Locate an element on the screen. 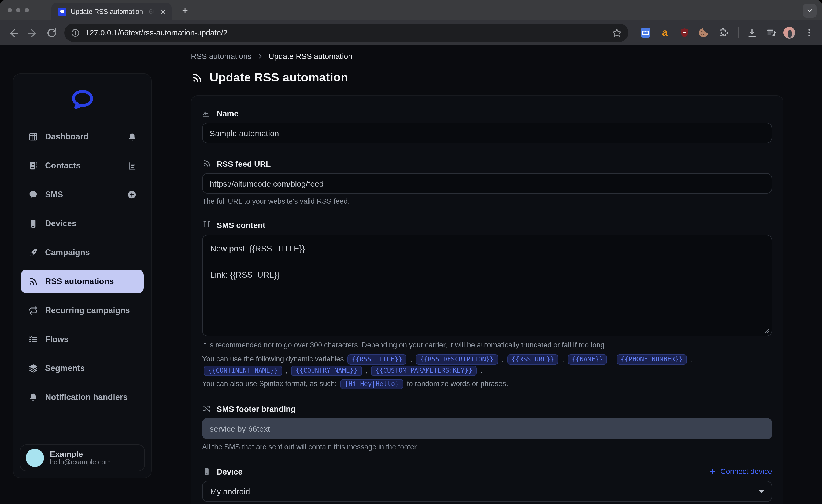 The image size is (822, 504). variable-chip: {{RSS_DESCRIPTION}} is located at coordinates (457, 360).